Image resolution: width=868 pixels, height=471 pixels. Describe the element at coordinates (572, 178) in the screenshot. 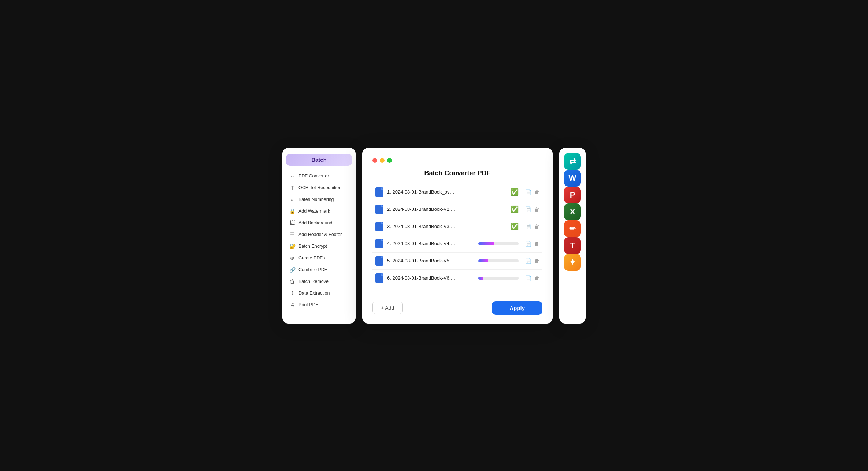

I see `app-icon-word-app: W` at that location.